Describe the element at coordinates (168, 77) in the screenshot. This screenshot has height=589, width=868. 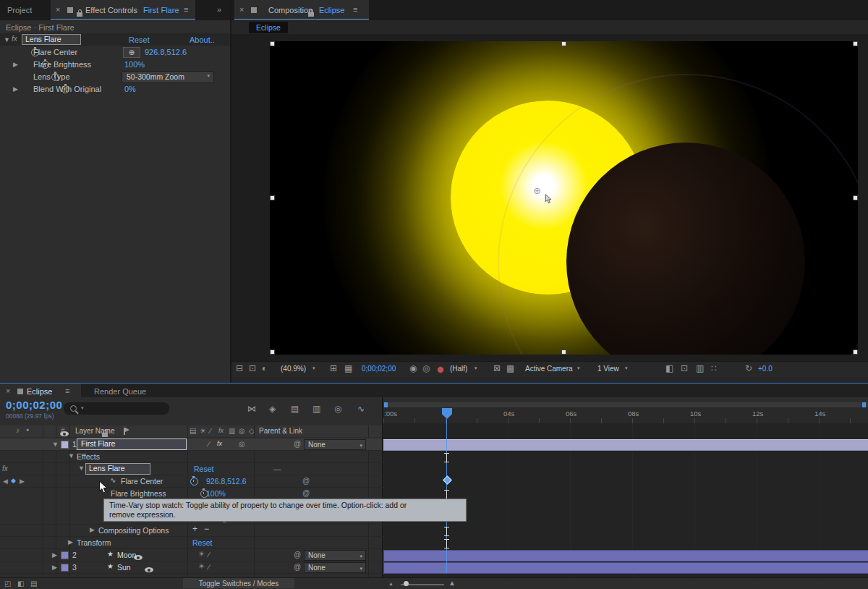
I see `lens-type-dropdown: 50-300mm Zoom ▾` at that location.